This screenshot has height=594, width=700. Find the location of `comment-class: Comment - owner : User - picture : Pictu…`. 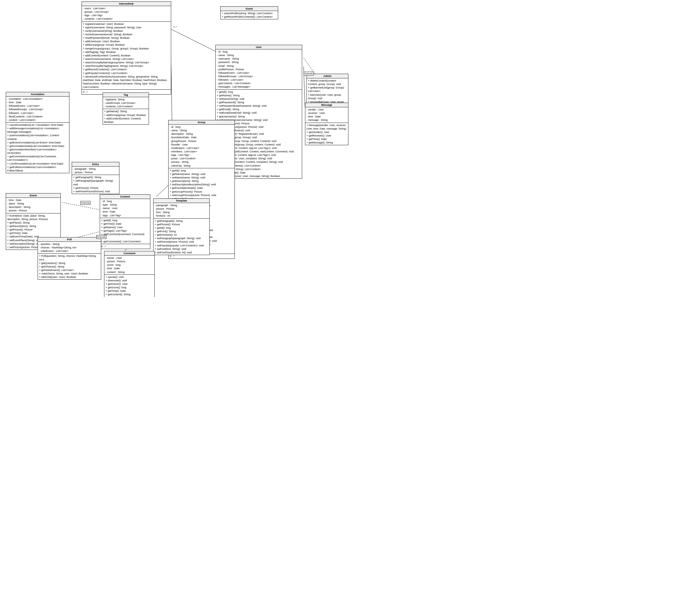

comment-class: Comment - owner : User - picture : Pictu… is located at coordinates (129, 274).